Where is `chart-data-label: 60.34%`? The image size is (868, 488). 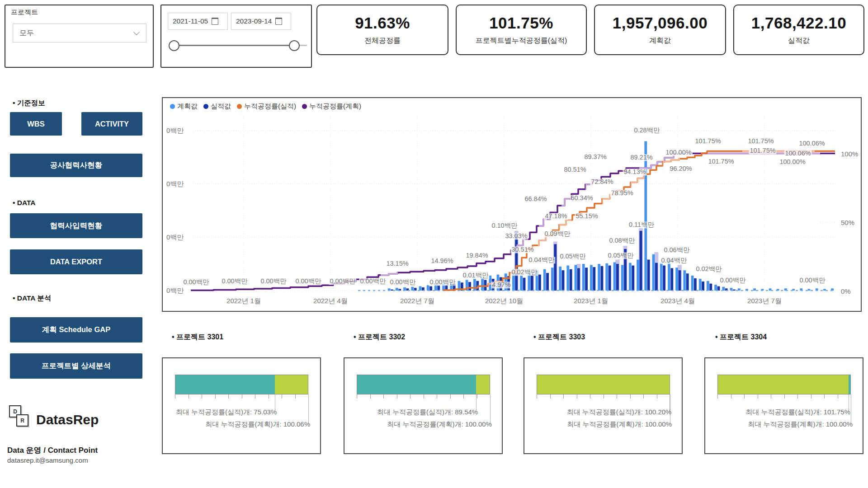 chart-data-label: 60.34% is located at coordinates (581, 198).